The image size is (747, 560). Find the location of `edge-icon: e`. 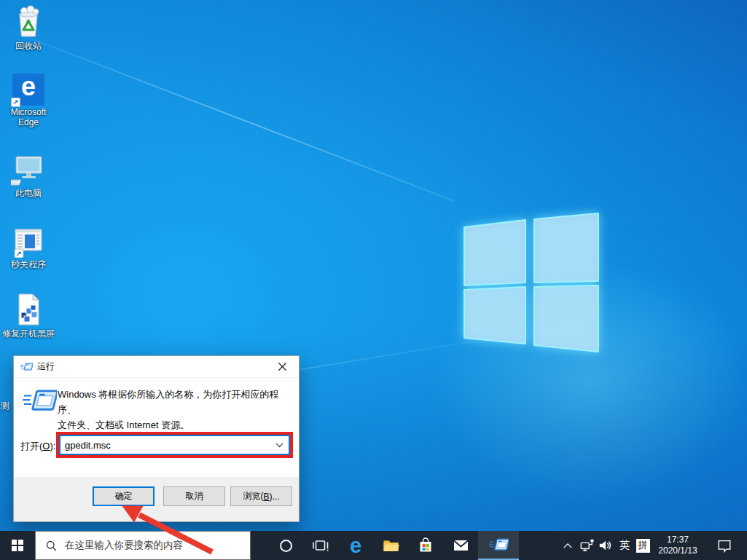

edge-icon: e is located at coordinates (356, 546).